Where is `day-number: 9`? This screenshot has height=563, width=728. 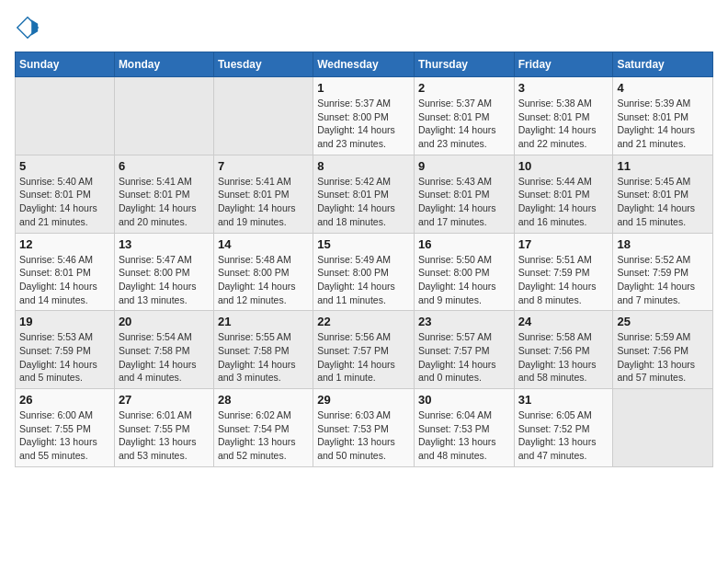 day-number: 9 is located at coordinates (464, 166).